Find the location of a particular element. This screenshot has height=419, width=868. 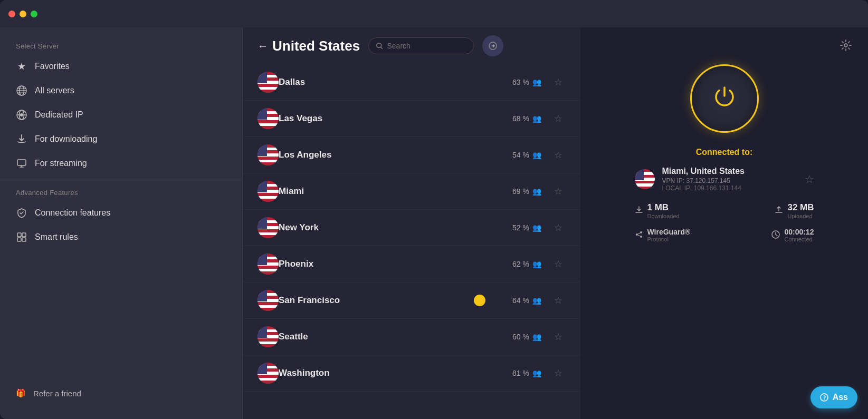

server-name-las-vegas: Las Vegas is located at coordinates (396, 119).